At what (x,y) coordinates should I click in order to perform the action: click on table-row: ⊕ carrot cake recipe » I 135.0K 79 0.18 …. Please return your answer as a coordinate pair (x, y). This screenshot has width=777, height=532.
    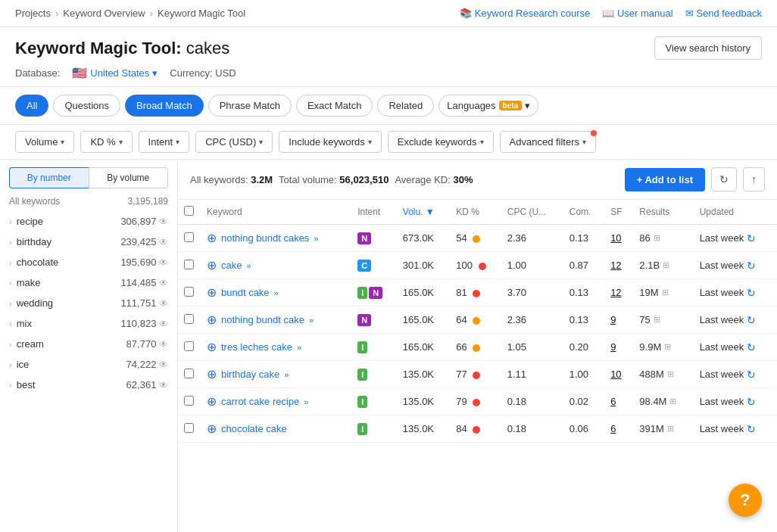
    Looking at the image, I should click on (477, 402).